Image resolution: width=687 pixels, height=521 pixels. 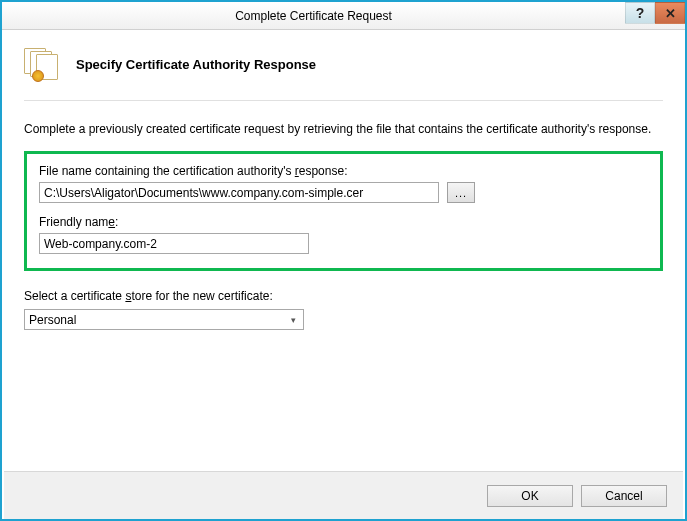 I want to click on certificate-store-select: Personal ▾, so click(x=164, y=320).